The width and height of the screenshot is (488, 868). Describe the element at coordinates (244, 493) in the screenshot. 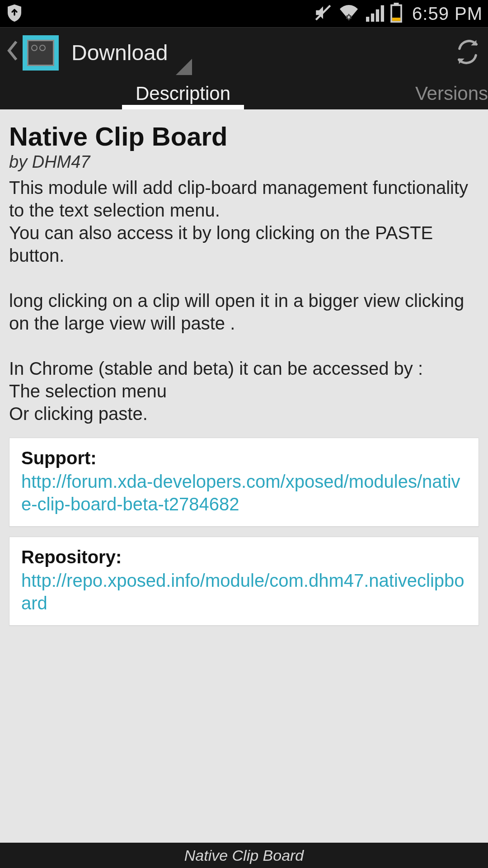

I see `support-link: http://forum.xda-developers.com/xposed/m…` at that location.